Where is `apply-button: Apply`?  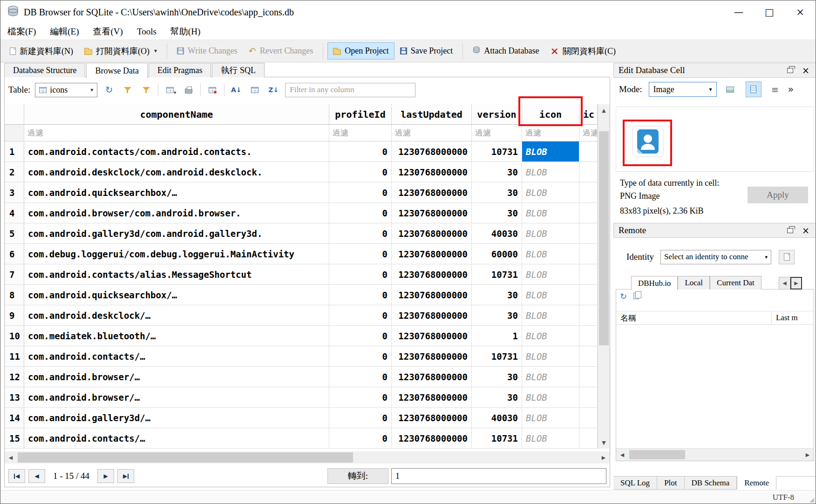
apply-button: Apply is located at coordinates (778, 195).